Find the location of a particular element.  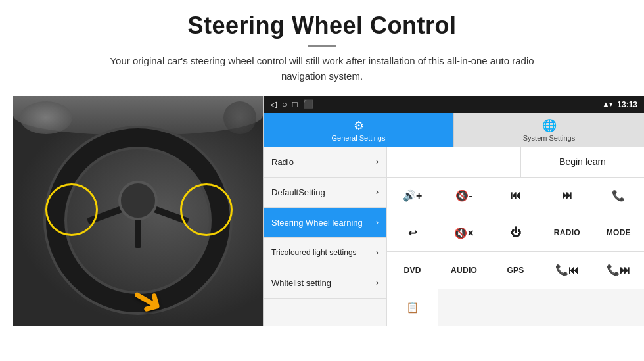

power-button: ⏻ is located at coordinates (516, 233).